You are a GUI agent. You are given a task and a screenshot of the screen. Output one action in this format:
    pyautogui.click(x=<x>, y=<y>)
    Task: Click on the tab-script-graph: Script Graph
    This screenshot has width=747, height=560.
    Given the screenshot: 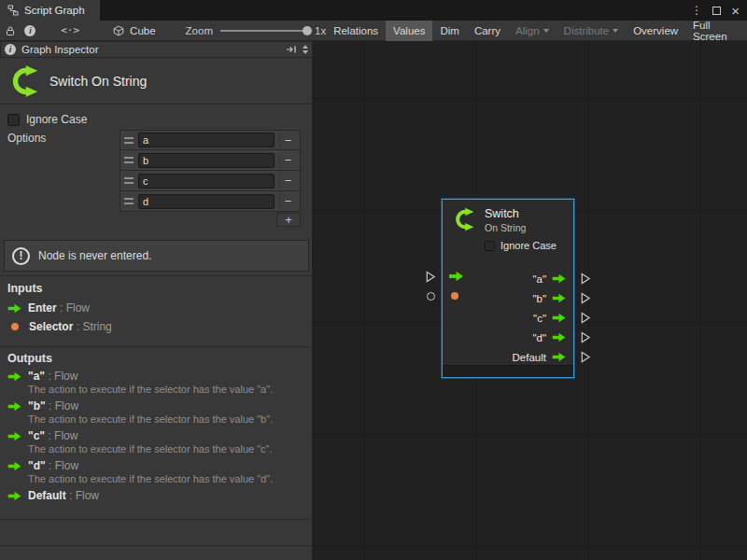 What is the action you would take?
    pyautogui.click(x=50, y=10)
    